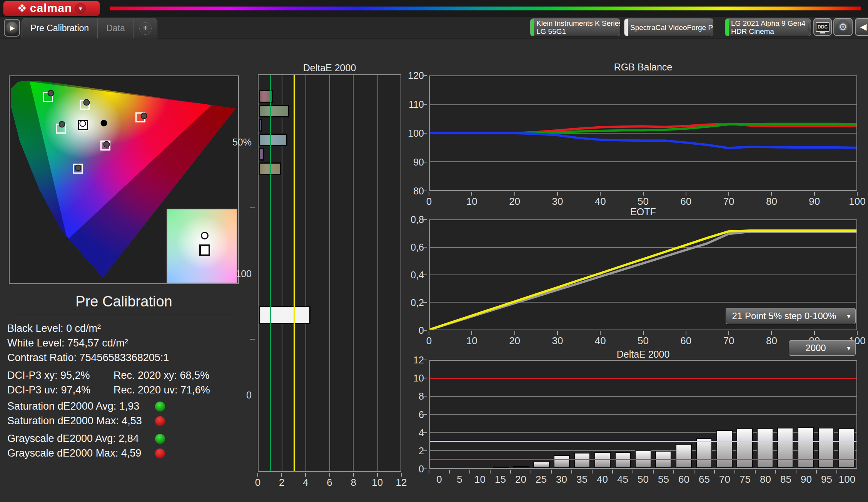 The image size is (868, 502). I want to click on red-line, so click(643, 129).